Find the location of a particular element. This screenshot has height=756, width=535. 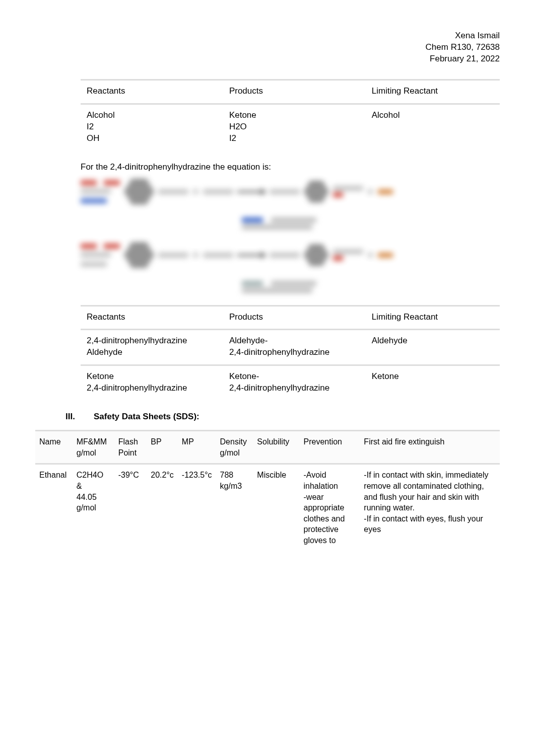

cell-flash: -39°C is located at coordinates (131, 507).